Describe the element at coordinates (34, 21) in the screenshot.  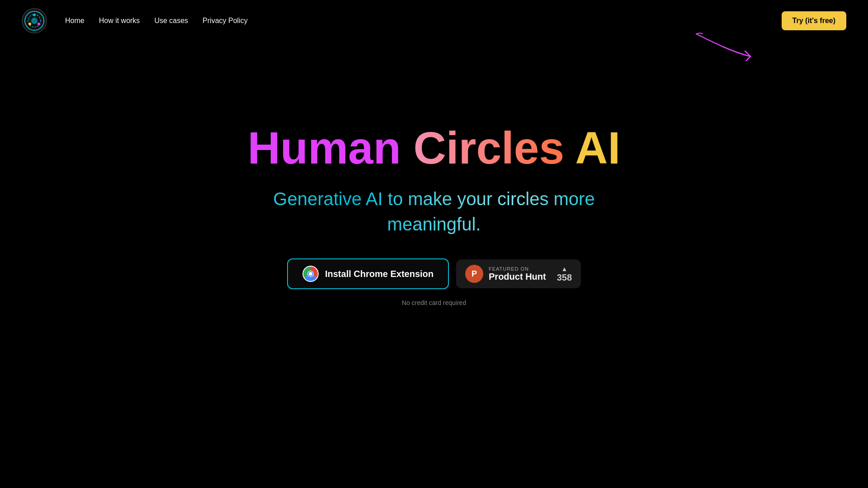
I see `logo` at that location.